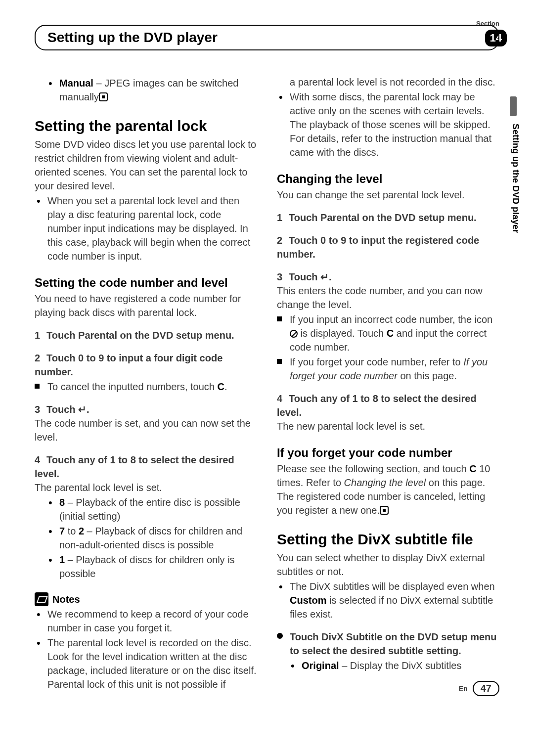 The height and width of the screenshot is (756, 534). I want to click on prohibit-icon, so click(294, 334).